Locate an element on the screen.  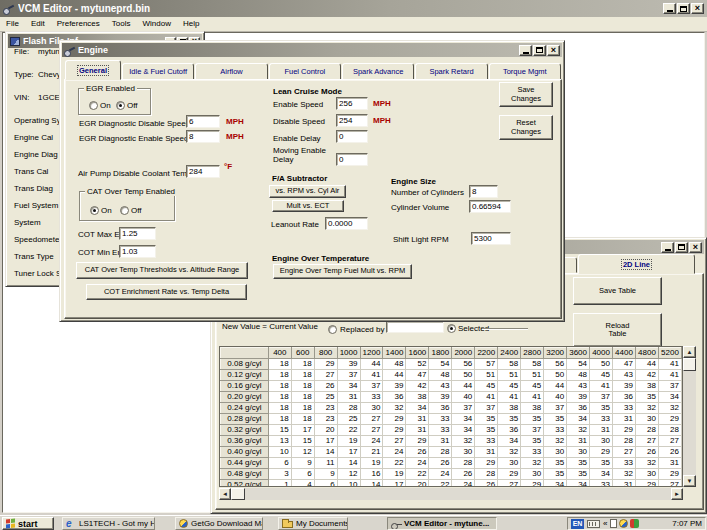
grid-cell: 17 is located at coordinates (348, 452).